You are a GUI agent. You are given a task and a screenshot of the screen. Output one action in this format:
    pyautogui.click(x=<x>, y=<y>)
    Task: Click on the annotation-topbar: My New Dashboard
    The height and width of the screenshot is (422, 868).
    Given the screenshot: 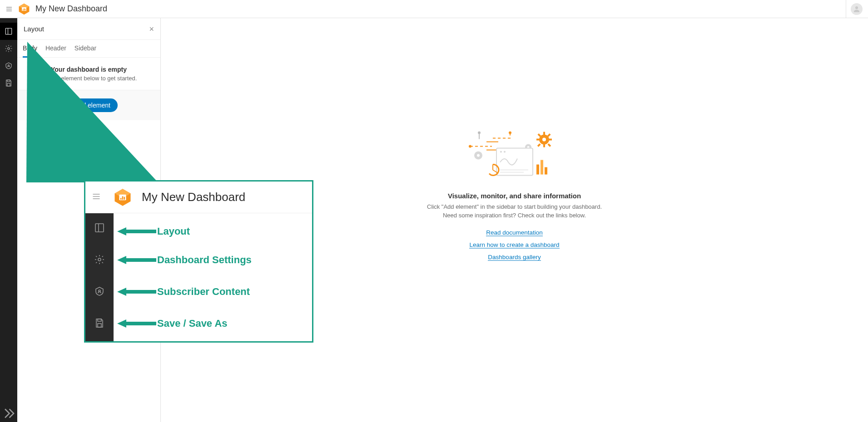 What is the action you would take?
    pyautogui.click(x=199, y=197)
    